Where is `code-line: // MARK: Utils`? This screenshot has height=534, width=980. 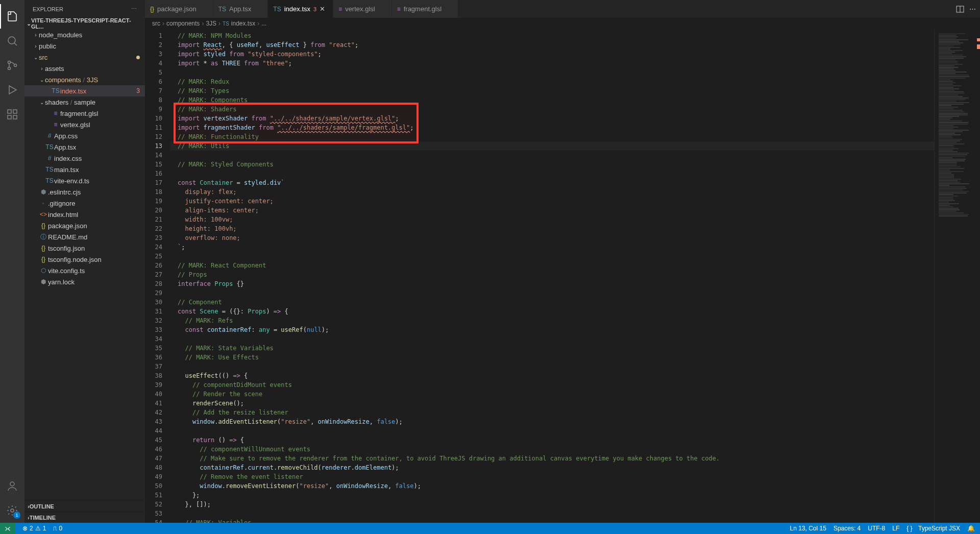 code-line: // MARK: Utils is located at coordinates (552, 146).